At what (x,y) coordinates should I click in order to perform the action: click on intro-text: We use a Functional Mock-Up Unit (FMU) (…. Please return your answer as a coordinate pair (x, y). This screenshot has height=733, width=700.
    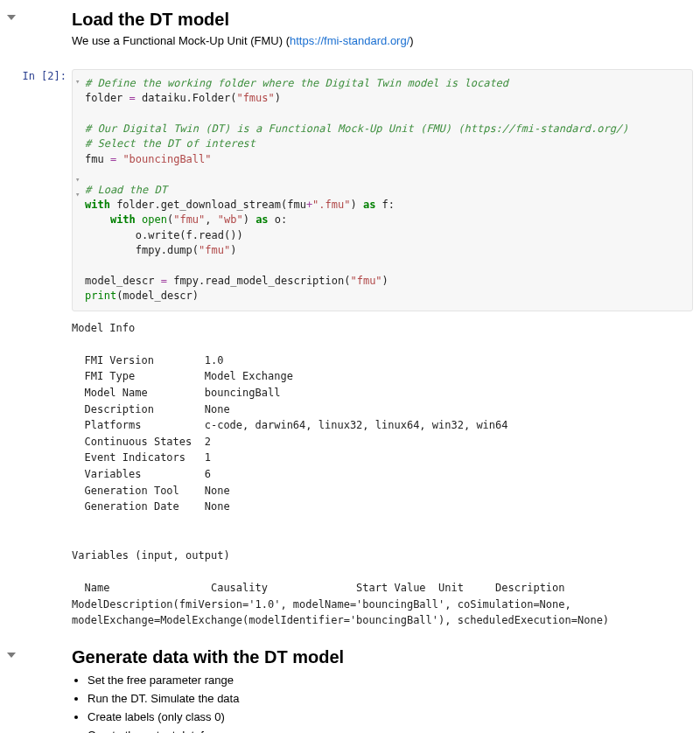
    Looking at the image, I should click on (382, 42).